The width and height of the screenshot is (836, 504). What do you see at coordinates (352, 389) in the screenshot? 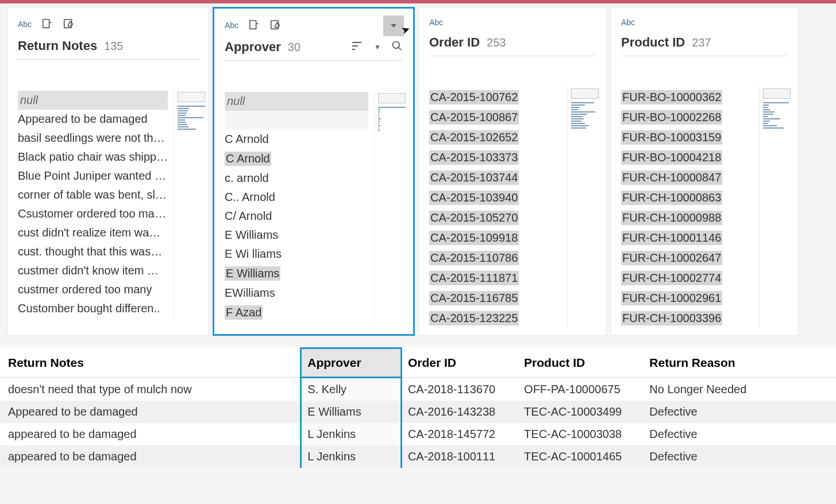
I see `cell: S. Kelly` at bounding box center [352, 389].